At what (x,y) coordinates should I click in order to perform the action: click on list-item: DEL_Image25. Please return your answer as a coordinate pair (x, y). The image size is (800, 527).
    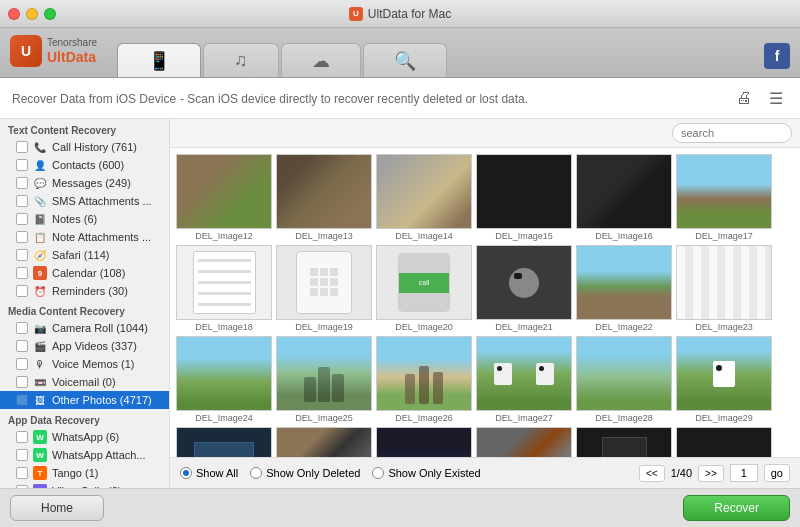
    Looking at the image, I should click on (324, 380).